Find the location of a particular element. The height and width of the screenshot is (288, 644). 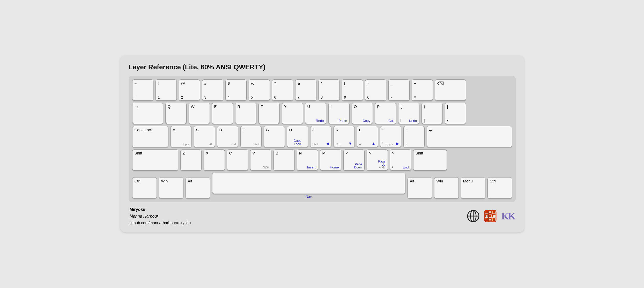

key-q: Q is located at coordinates (176, 113).